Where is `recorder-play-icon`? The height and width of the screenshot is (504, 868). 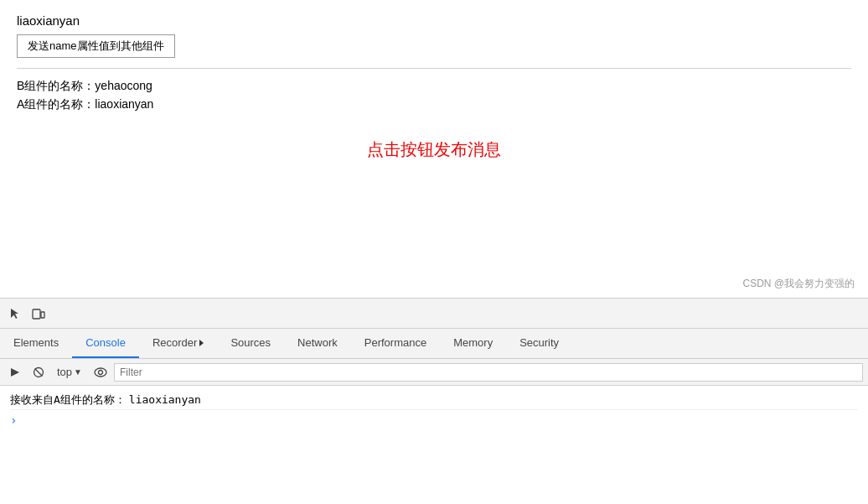
recorder-play-icon is located at coordinates (201, 343).